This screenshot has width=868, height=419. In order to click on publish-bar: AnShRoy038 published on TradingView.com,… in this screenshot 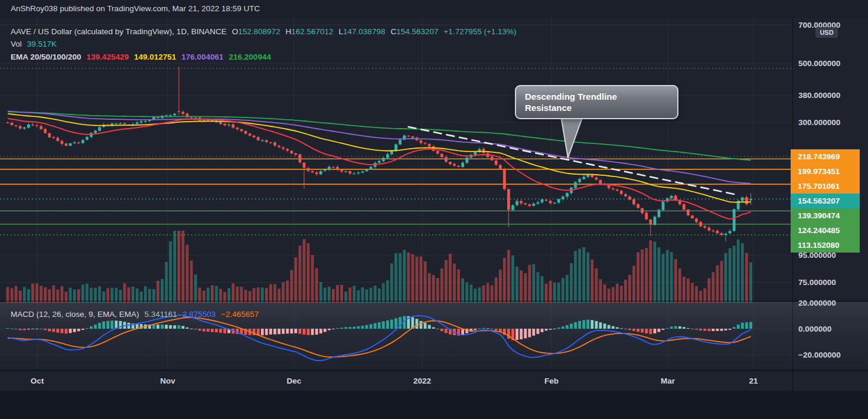, I will do `click(434, 9)`.